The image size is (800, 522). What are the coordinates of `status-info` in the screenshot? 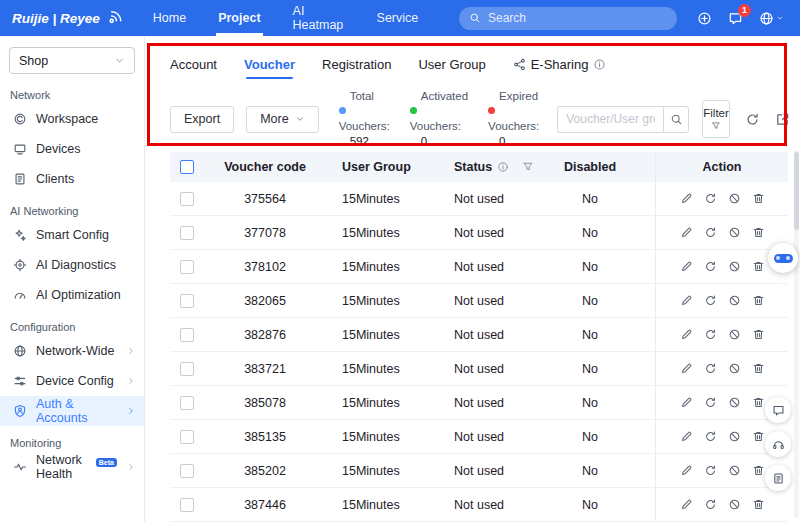 It's located at (503, 167).